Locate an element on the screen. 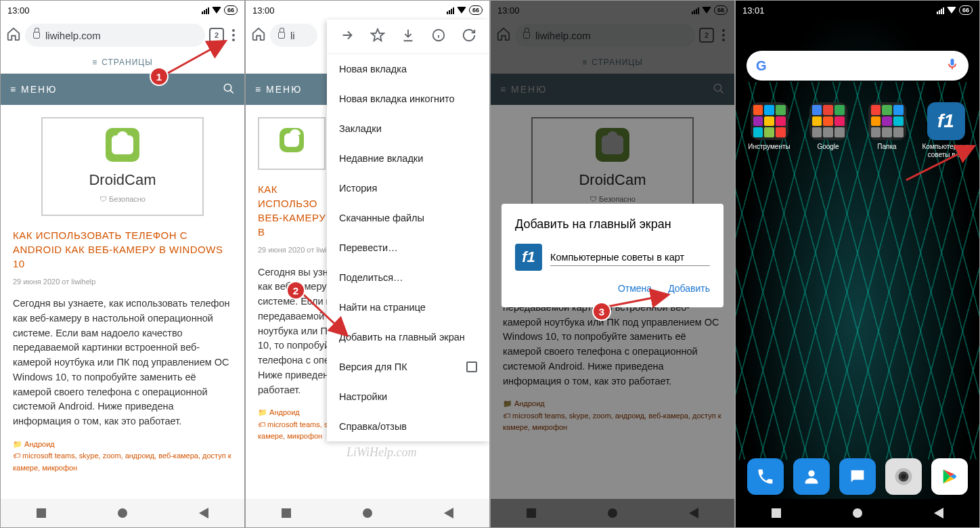 This screenshot has width=980, height=528. chrome-menu: Новая вкладка Новая вкладка инкогнито За… is located at coordinates (408, 230).